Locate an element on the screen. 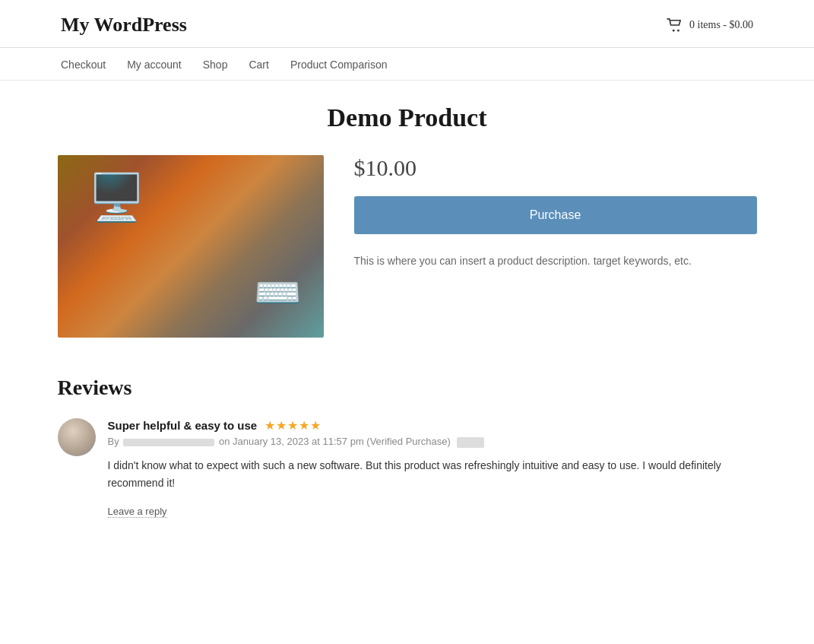 This screenshot has height=644, width=814. nav-cart: Cart is located at coordinates (258, 65).